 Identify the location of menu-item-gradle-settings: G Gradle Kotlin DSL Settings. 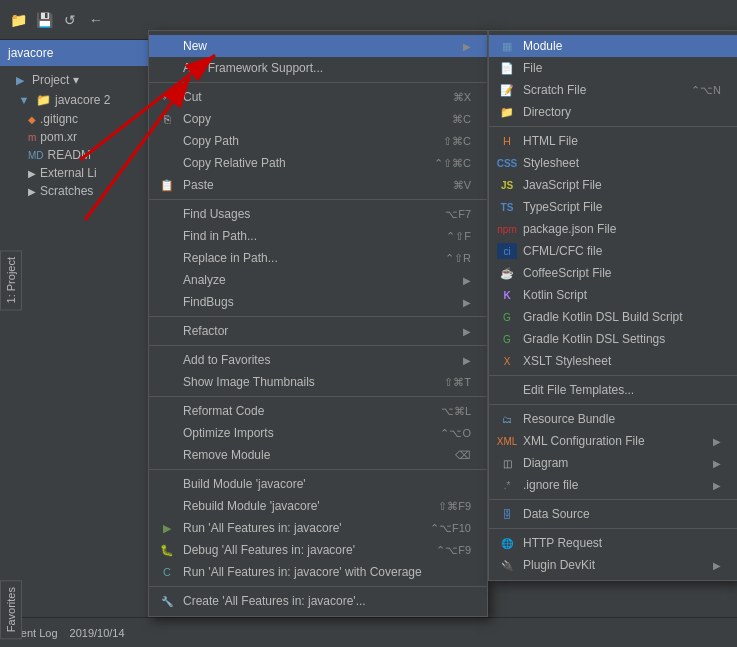
(613, 339).